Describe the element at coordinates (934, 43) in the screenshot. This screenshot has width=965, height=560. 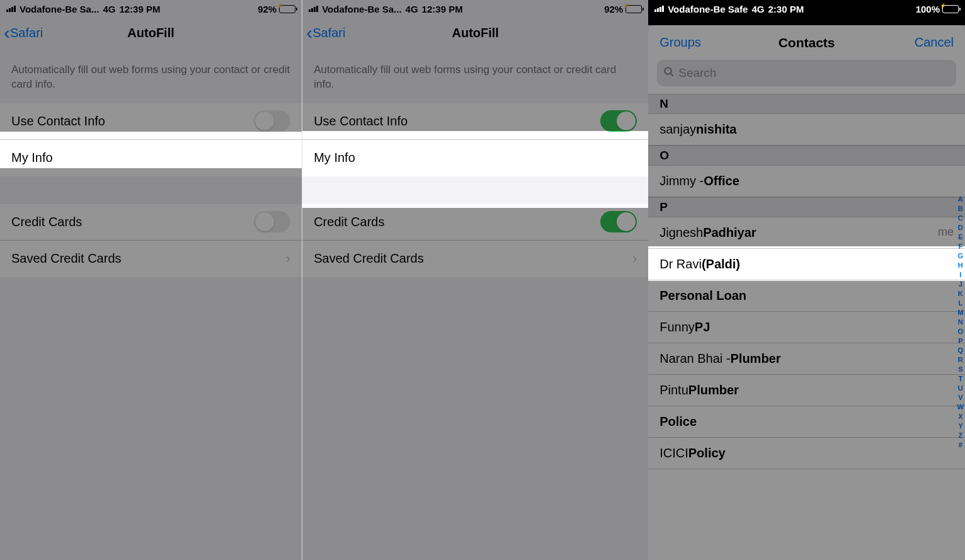
I see `cancel-button: Cancel` at that location.